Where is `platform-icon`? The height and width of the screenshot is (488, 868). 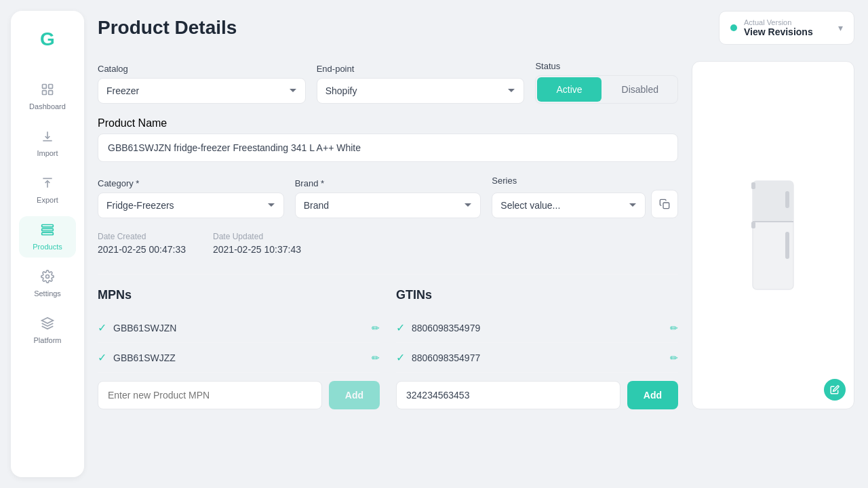 platform-icon is located at coordinates (47, 325).